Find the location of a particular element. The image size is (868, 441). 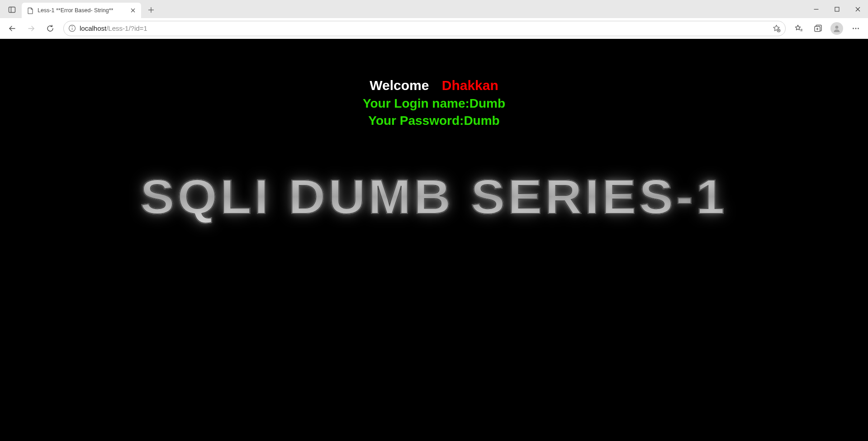

url-host: localhost is located at coordinates (93, 28).